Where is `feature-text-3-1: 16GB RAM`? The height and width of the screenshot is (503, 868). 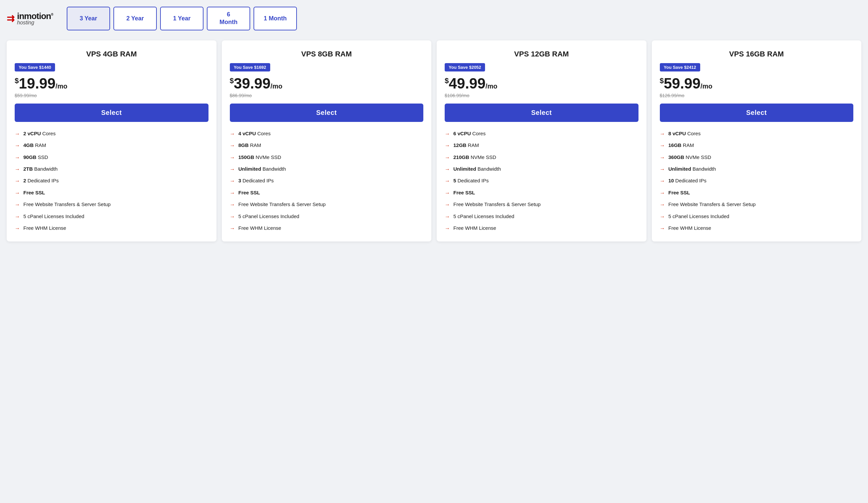
feature-text-3-1: 16GB RAM is located at coordinates (681, 145).